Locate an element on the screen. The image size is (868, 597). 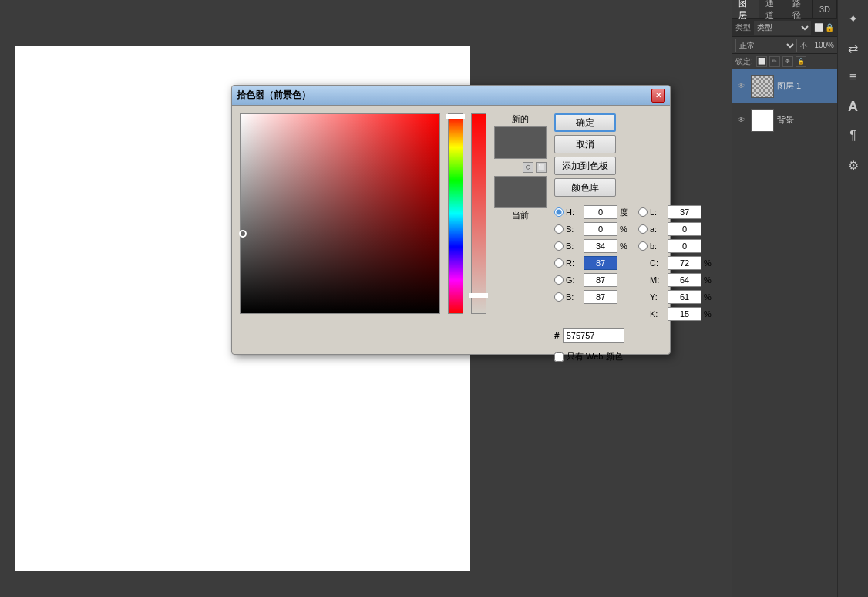
b-rgb-radio is located at coordinates (559, 297).